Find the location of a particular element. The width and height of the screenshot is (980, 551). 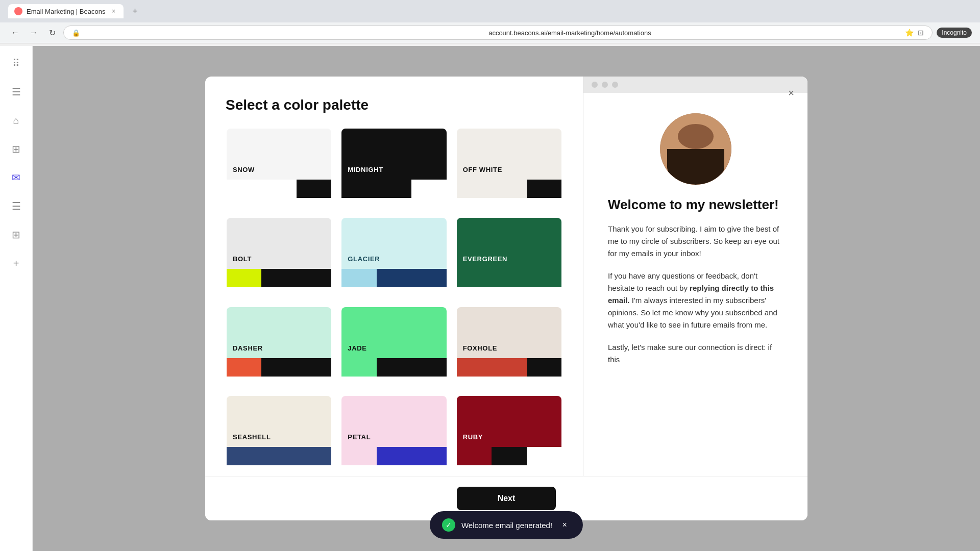

toast-message: Welcome email generated! is located at coordinates (507, 525).